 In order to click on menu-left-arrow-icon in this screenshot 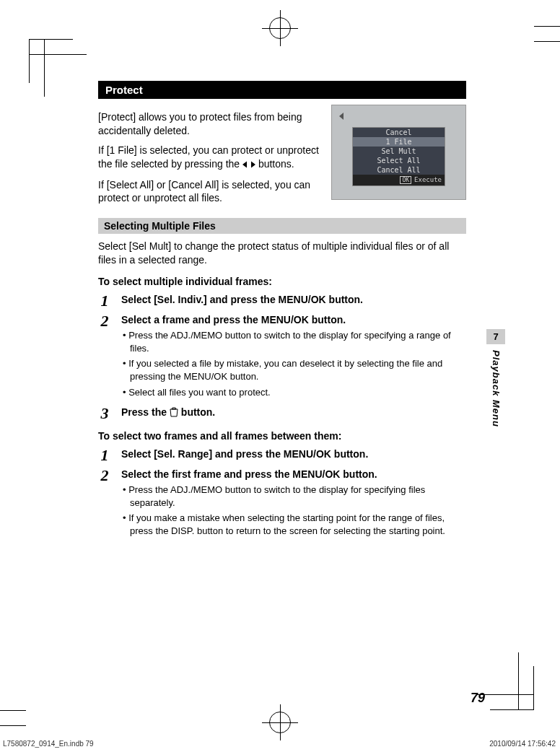, I will do `click(341, 116)`.